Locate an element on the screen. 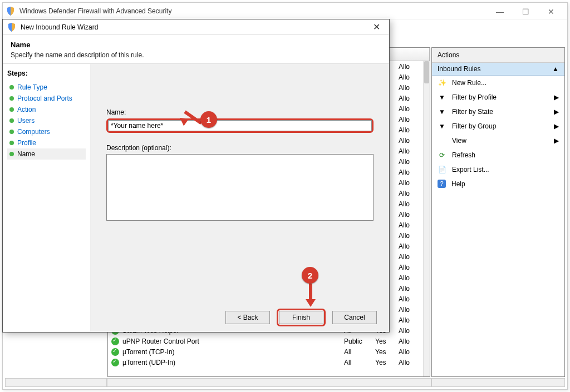  name-label: Name: is located at coordinates (240, 112).